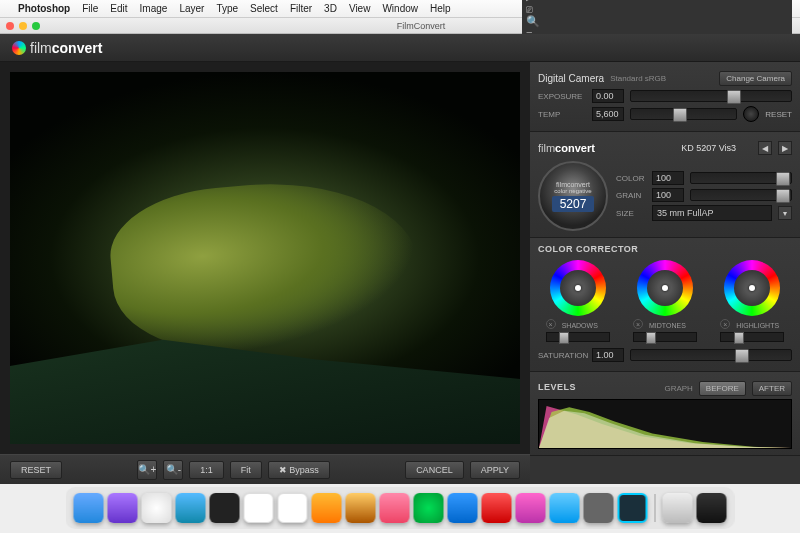  What do you see at coordinates (665, 337) in the screenshot?
I see `midtones-slider` at bounding box center [665, 337].